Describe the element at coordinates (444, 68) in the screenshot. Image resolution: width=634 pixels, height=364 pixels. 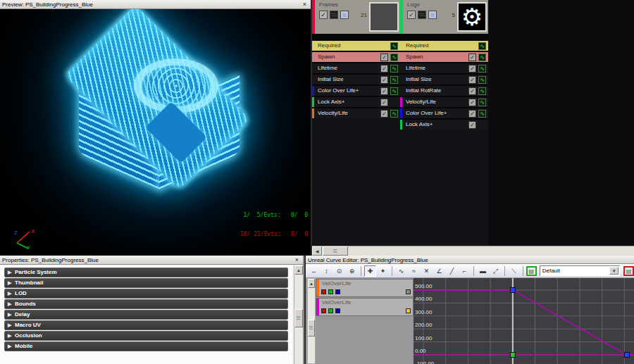
I see `module-row: Lifetime✓∿` at that location.